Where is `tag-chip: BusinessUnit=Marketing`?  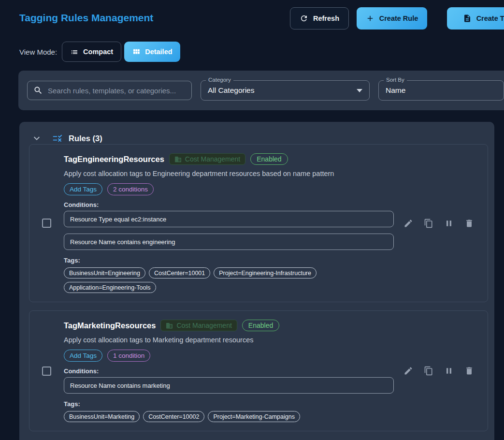 tag-chip: BusinessUnit=Marketing is located at coordinates (101, 417).